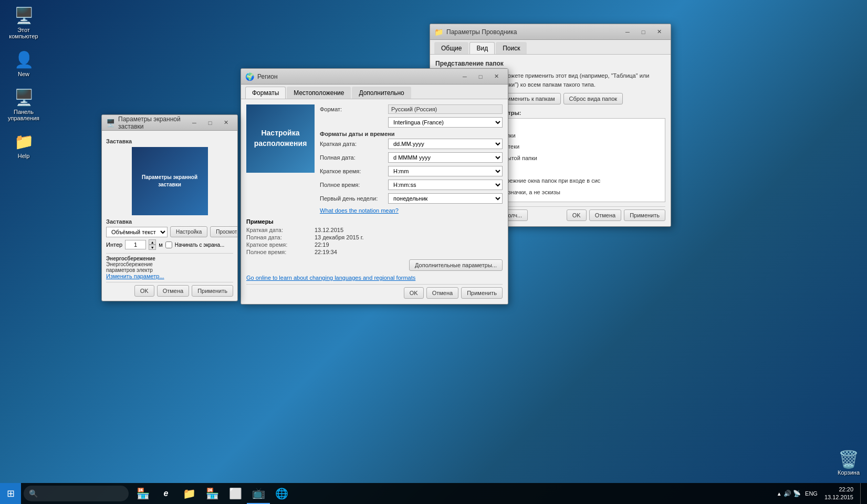  I want to click on region-body: Настройка расположения Формат: Русский (…, so click(374, 202).